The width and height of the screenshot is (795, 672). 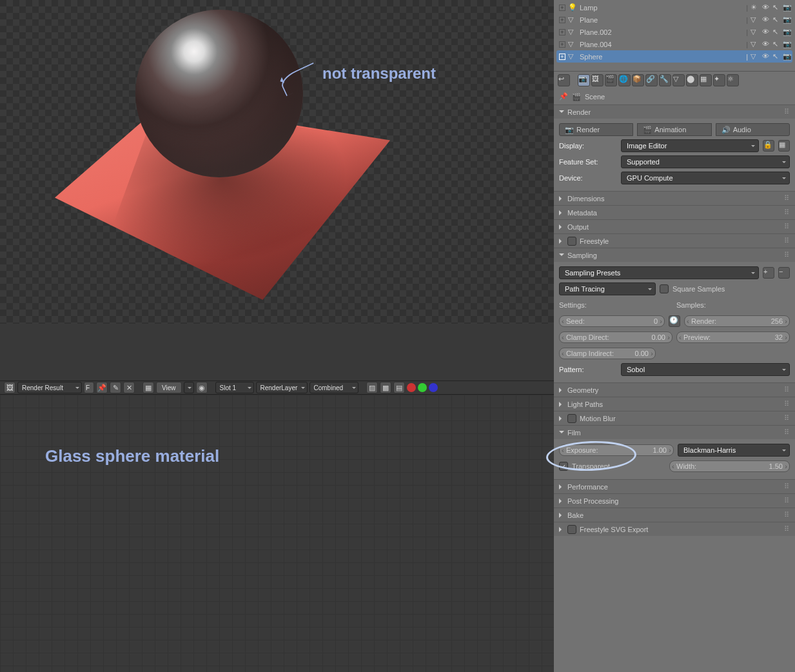 What do you see at coordinates (674, 418) in the screenshot?
I see `panel-header-motionblur: Motion Blur⠿` at bounding box center [674, 418].